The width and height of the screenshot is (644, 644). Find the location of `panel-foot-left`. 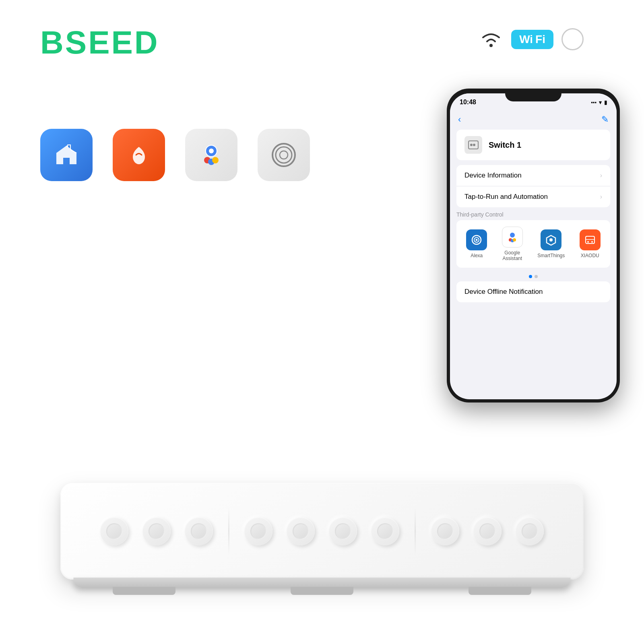

panel-foot-left is located at coordinates (144, 591).